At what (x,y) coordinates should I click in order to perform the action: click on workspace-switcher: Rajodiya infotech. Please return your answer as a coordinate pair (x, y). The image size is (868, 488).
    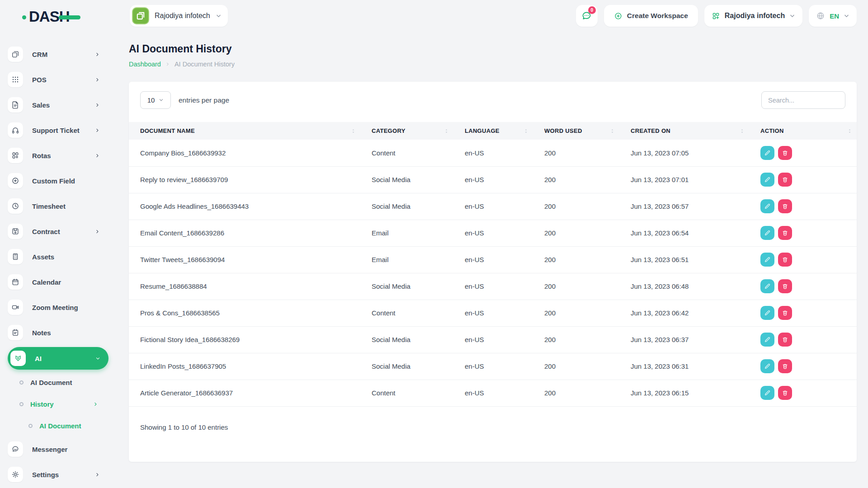
    Looking at the image, I should click on (179, 16).